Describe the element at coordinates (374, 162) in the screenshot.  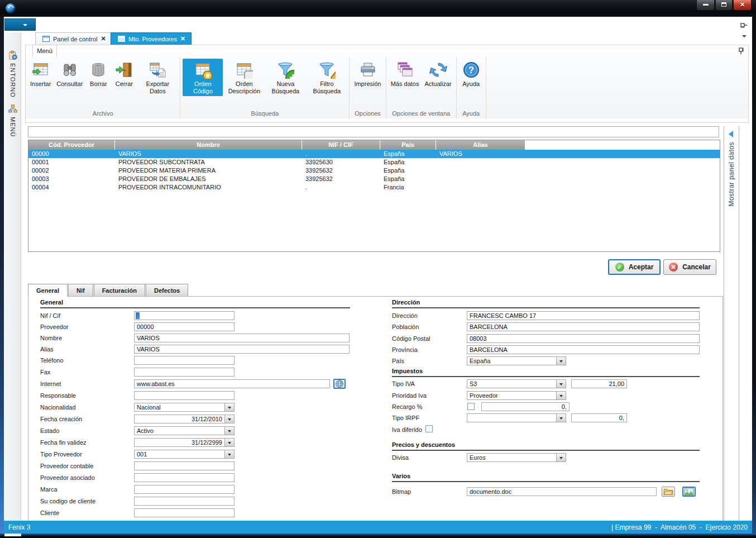
I see `table-row: 00001 PROVEEDOR SUBCONTRATA 33925630 Esp…` at that location.